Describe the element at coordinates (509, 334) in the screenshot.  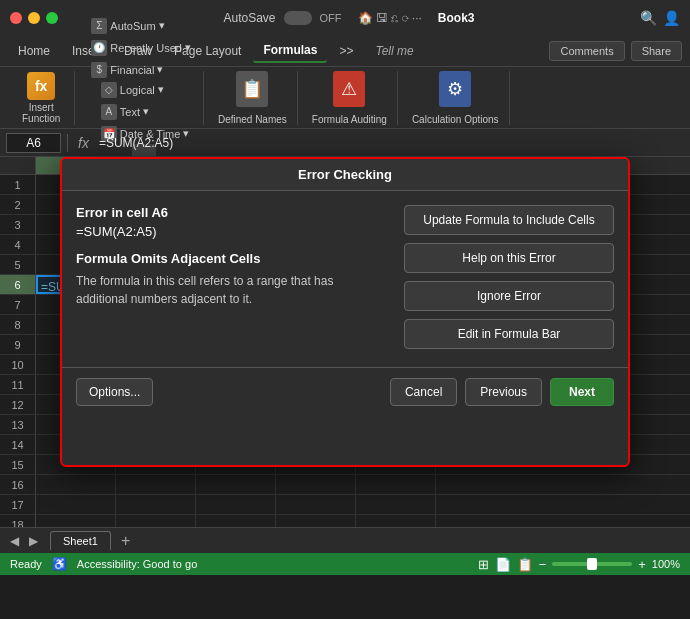
I see `edit-in-formula-bar-button: Edit in Formula Bar` at that location.